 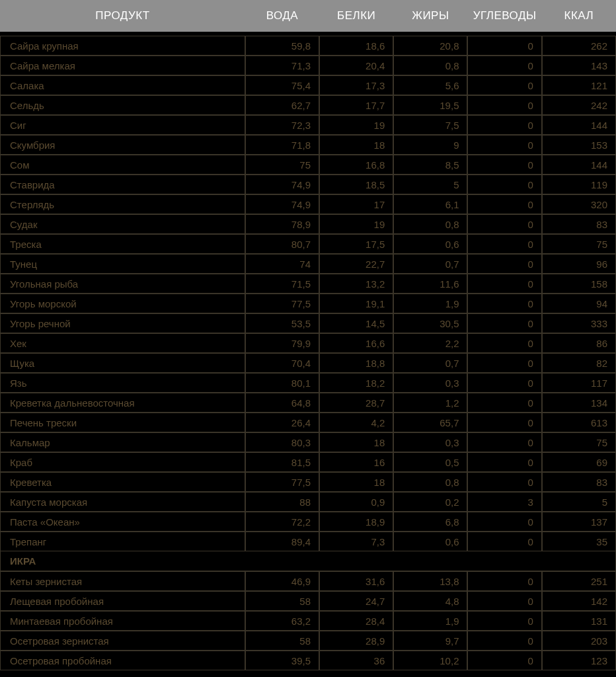 What do you see at coordinates (123, 541) in the screenshot?
I see `cell-product: Трепанг` at bounding box center [123, 541].